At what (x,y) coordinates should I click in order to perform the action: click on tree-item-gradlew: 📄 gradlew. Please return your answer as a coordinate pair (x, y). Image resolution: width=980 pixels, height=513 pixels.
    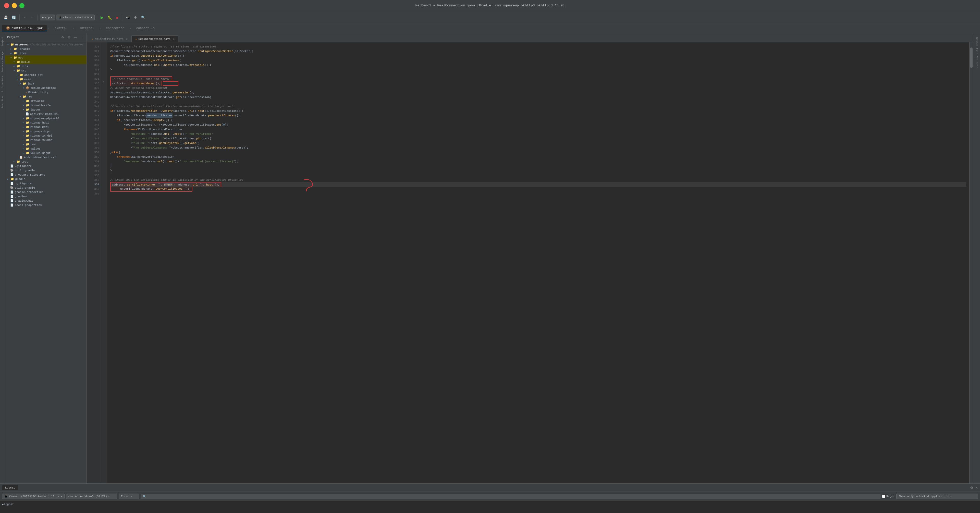
    Looking at the image, I should click on (46, 196).